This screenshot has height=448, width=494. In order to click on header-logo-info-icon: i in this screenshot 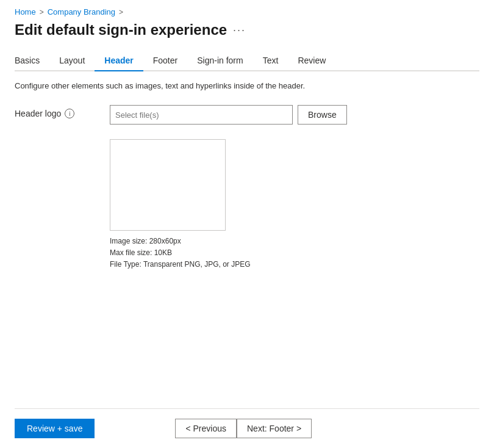, I will do `click(70, 114)`.